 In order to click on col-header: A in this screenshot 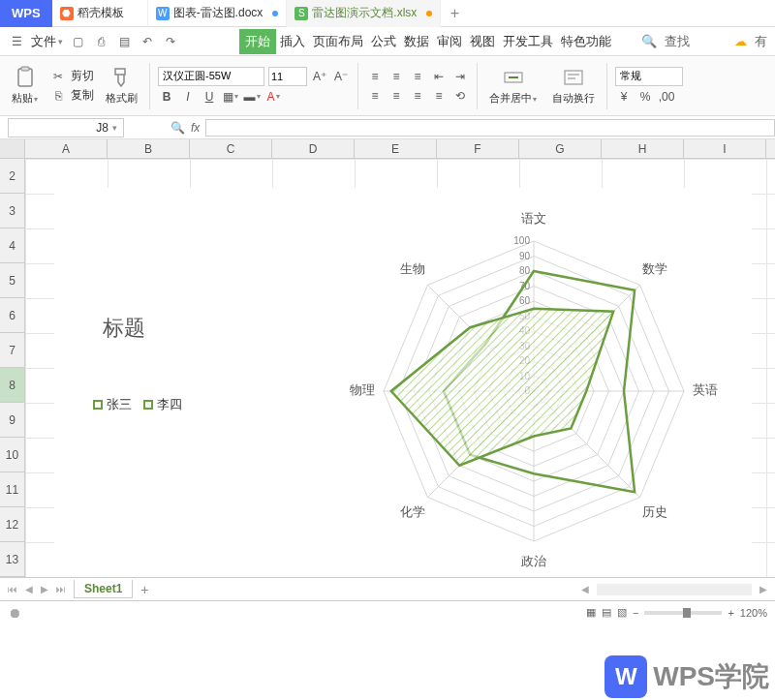, I will do `click(66, 149)`.